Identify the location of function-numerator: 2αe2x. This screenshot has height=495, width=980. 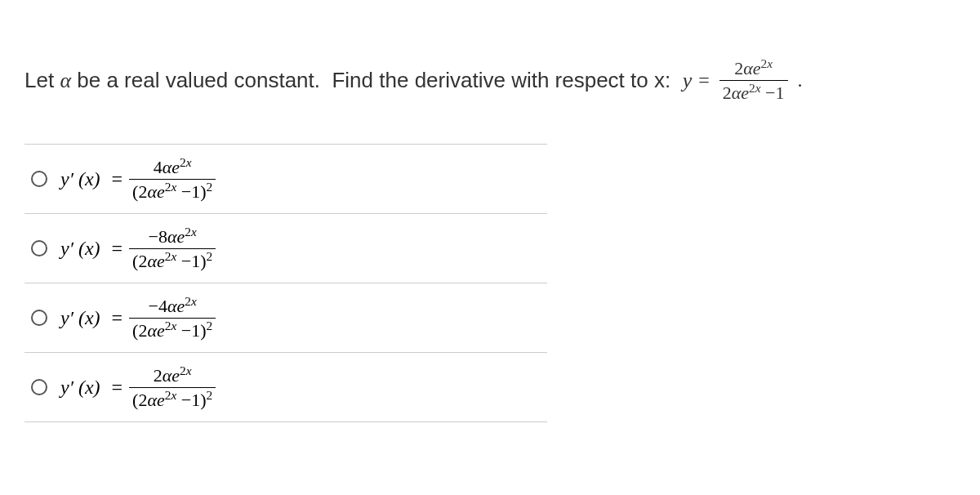
(753, 69).